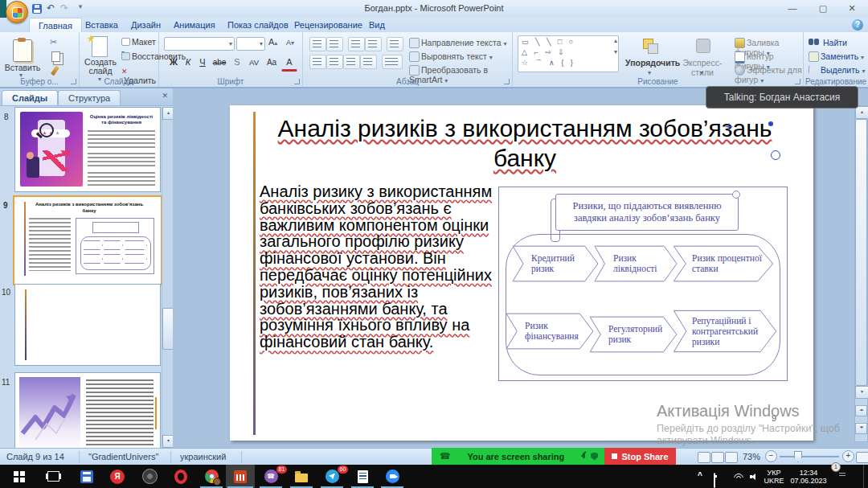 Image resolution: width=868 pixels, height=488 pixels. I want to click on zoom-out-button: −, so click(772, 457).